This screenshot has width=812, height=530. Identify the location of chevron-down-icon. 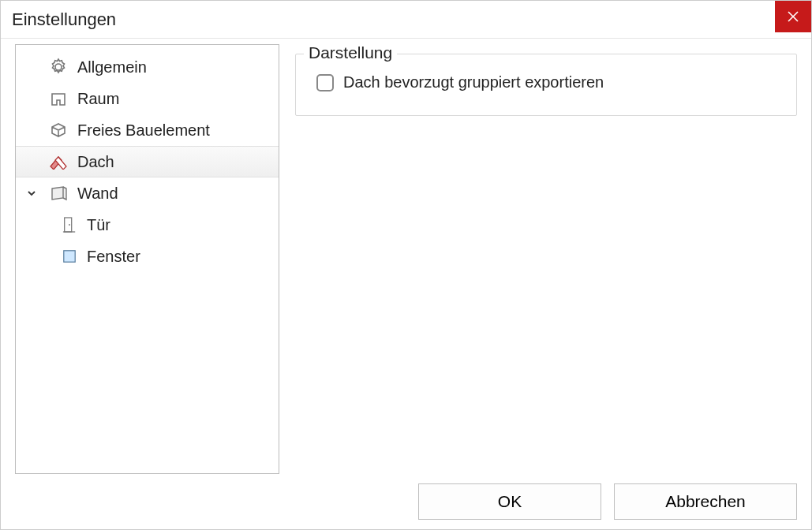
(32, 193).